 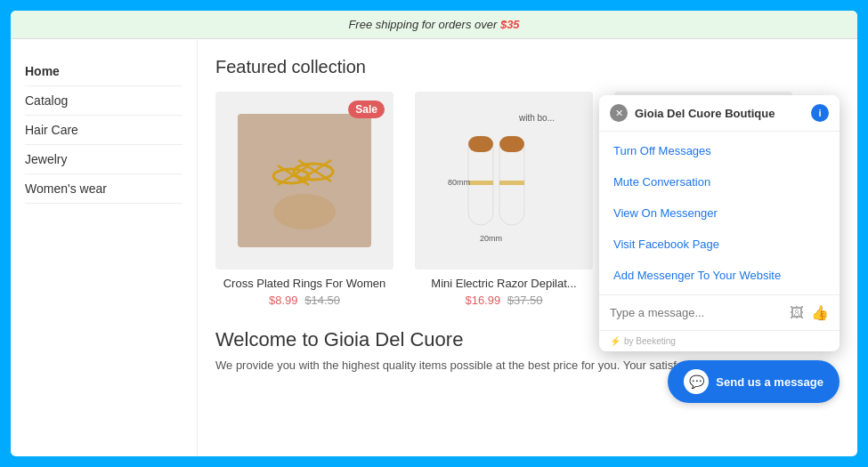 I want to click on chat-menu-view-messenger: View On Messenger, so click(x=719, y=213).